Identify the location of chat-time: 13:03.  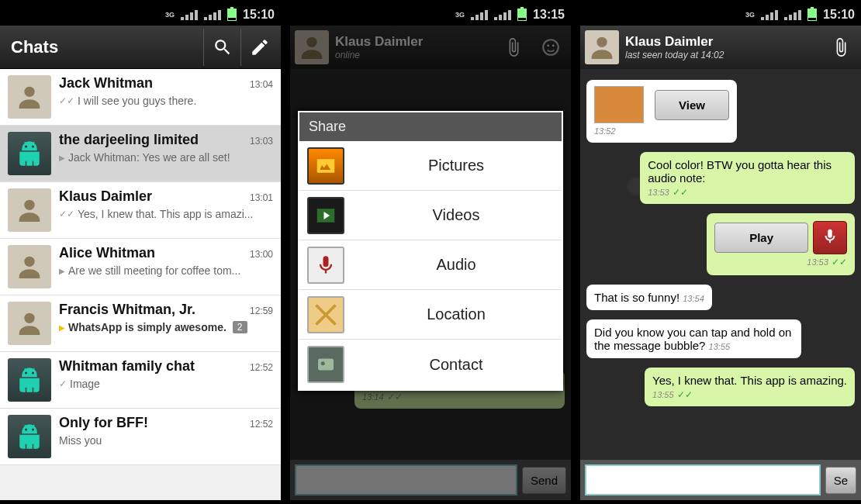
(261, 141).